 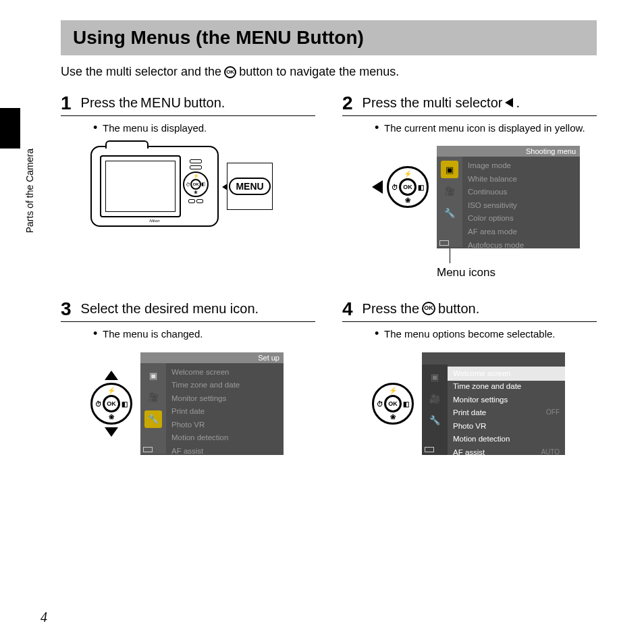 I want to click on menu-word: MENU, so click(x=263, y=38).